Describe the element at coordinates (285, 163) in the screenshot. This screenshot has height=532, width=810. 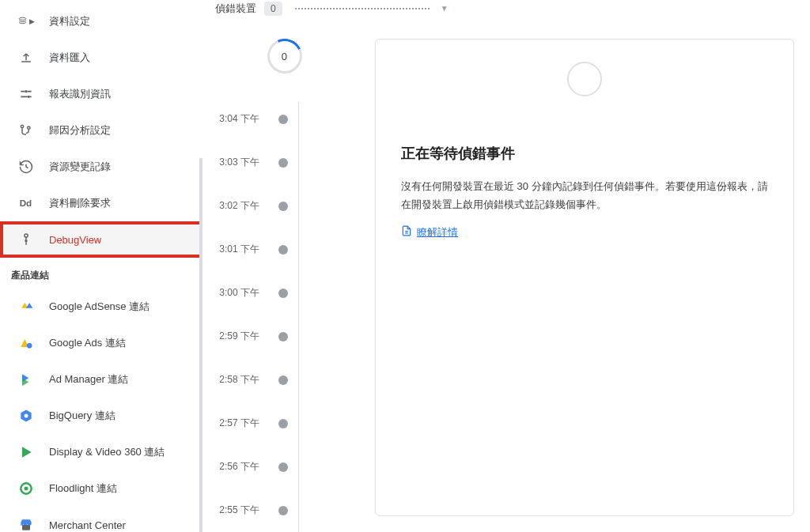
I see `timeline-row: 3:03 下午` at that location.